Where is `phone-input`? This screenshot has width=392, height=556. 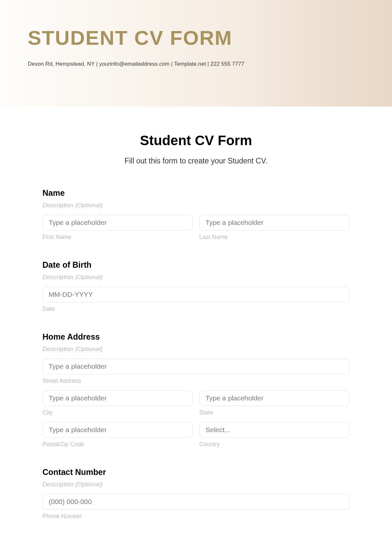 phone-input is located at coordinates (196, 502).